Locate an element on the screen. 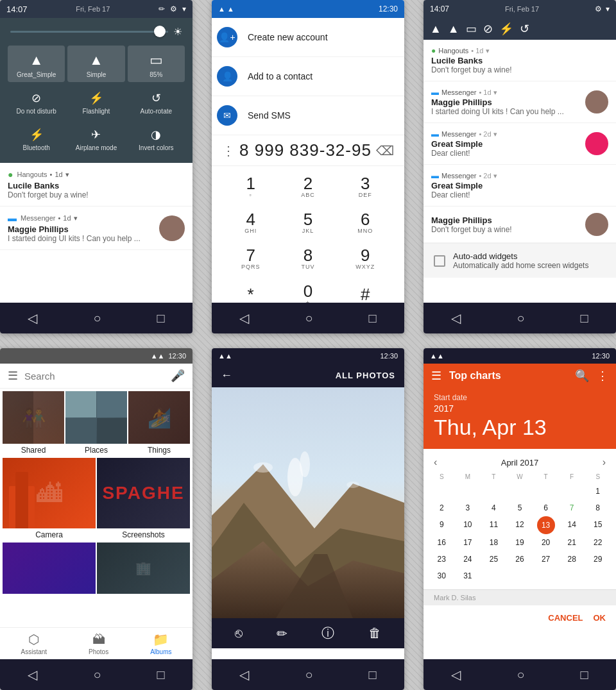  album-shared: 👫 Shared is located at coordinates (33, 424).